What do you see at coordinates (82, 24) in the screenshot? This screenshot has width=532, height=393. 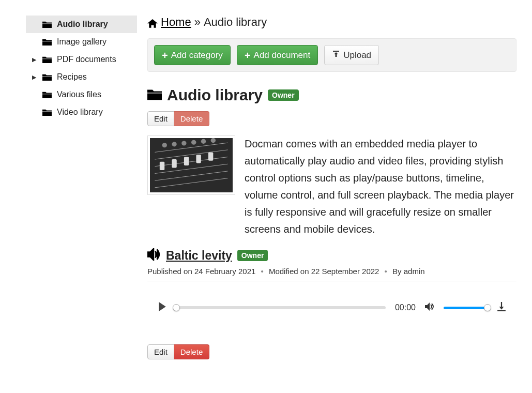 I see `sidebar-item-audio-library: ▶ Audio library` at bounding box center [82, 24].